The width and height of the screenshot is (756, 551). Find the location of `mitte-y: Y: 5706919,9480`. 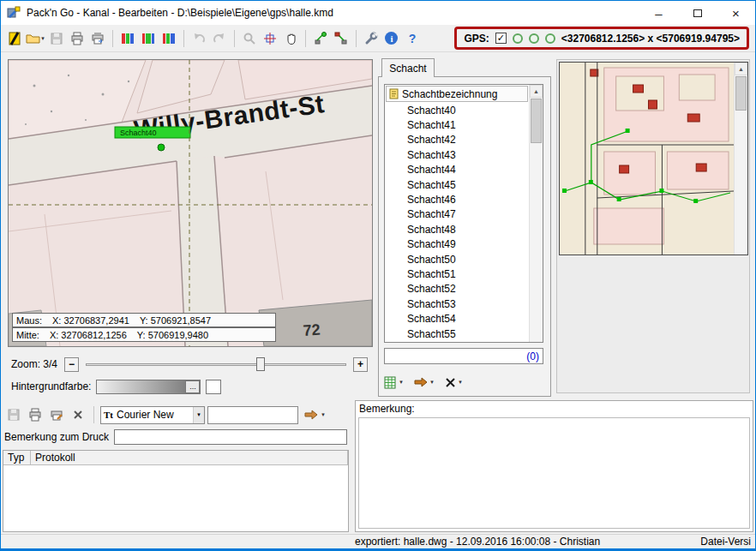

mitte-y: Y: 5706919,9480 is located at coordinates (173, 335).